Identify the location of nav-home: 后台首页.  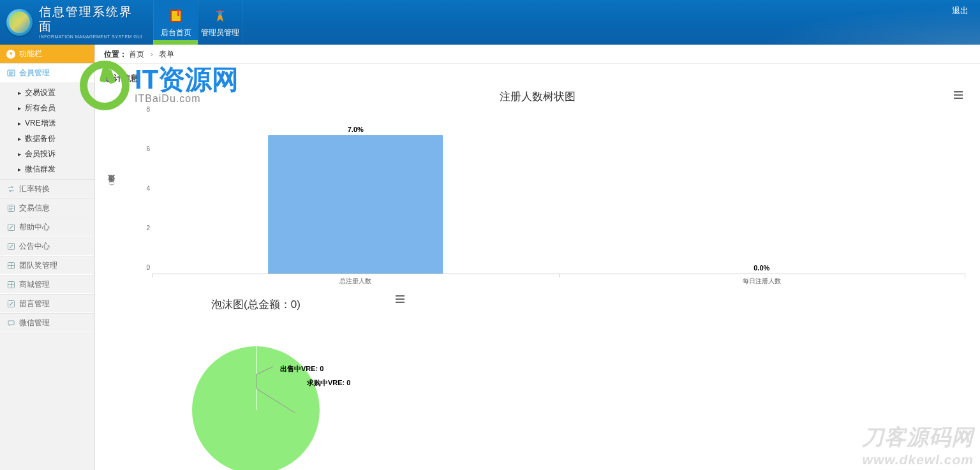
(175, 22).